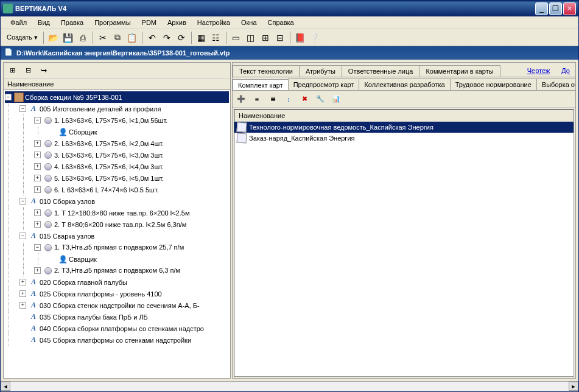 The height and width of the screenshot is (392, 579). Describe the element at coordinates (22, 38) in the screenshot. I see `create-button: Создать ▾` at that location.